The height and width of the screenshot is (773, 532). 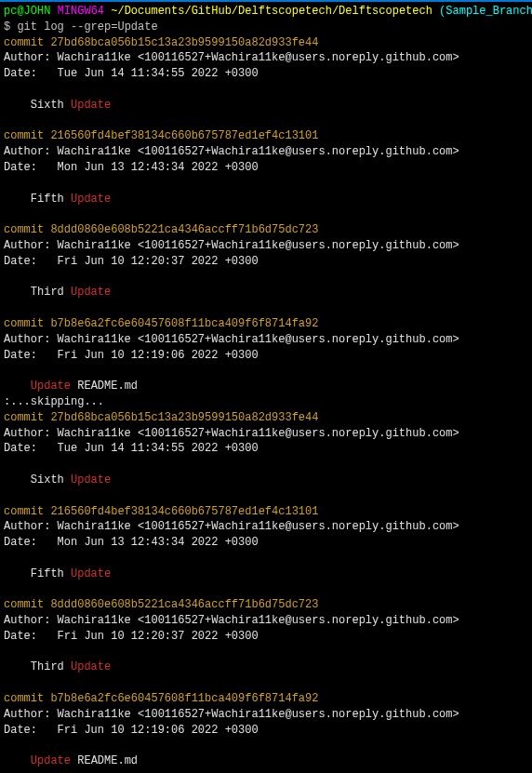 I want to click on prompt-dollar: $, so click(x=7, y=27).